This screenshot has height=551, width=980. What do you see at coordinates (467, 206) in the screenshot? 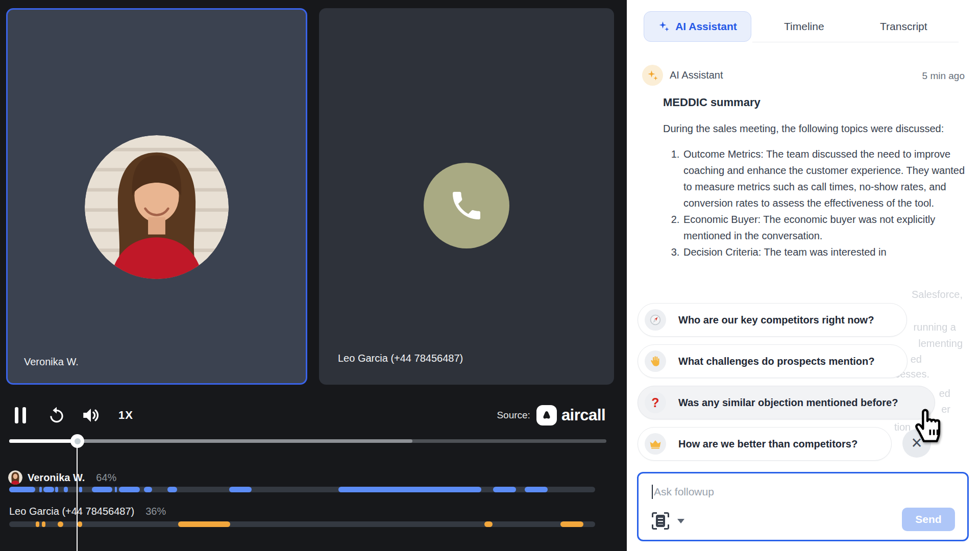
I see `phone-avatar` at bounding box center [467, 206].